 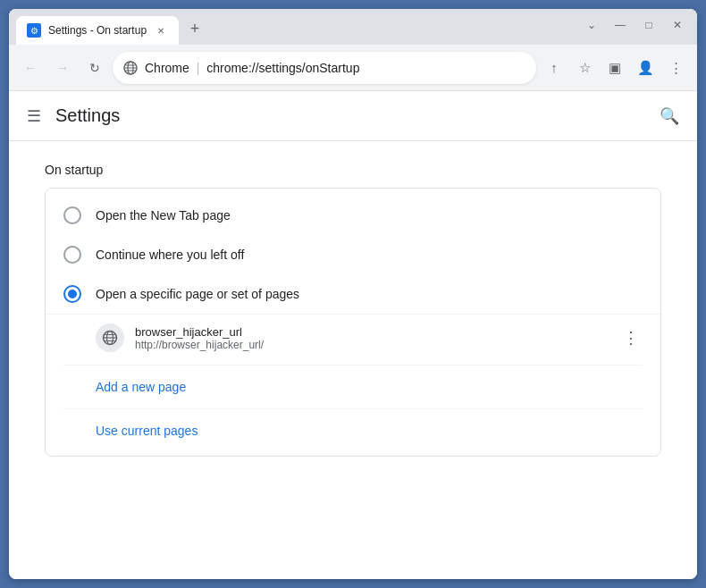 What do you see at coordinates (34, 30) in the screenshot?
I see `tab-favicon: ⚙` at bounding box center [34, 30].